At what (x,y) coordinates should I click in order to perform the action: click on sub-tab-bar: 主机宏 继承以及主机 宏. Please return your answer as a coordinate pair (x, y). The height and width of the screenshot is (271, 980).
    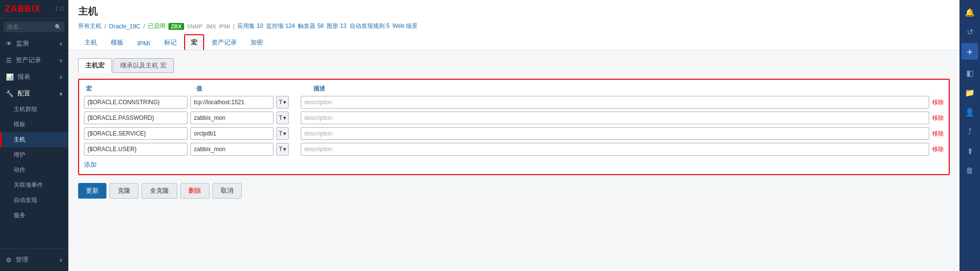
    Looking at the image, I should click on (514, 66).